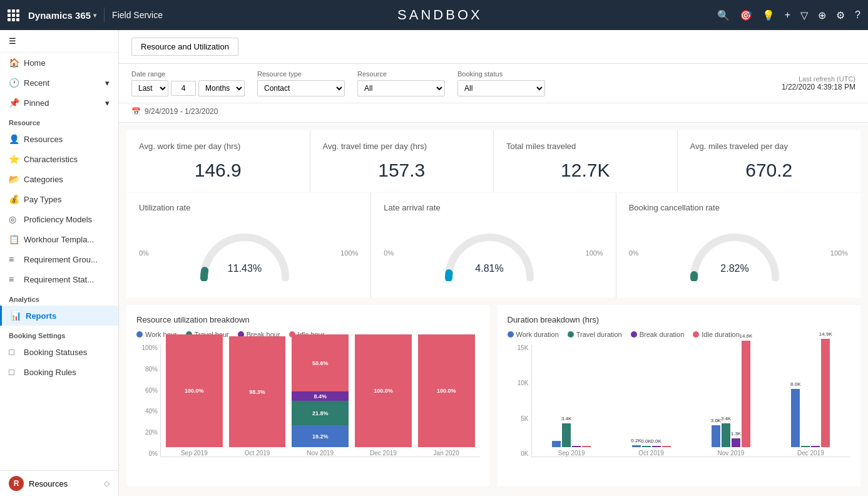  What do you see at coordinates (151, 391) in the screenshot?
I see `y-60: 60%` at bounding box center [151, 391].